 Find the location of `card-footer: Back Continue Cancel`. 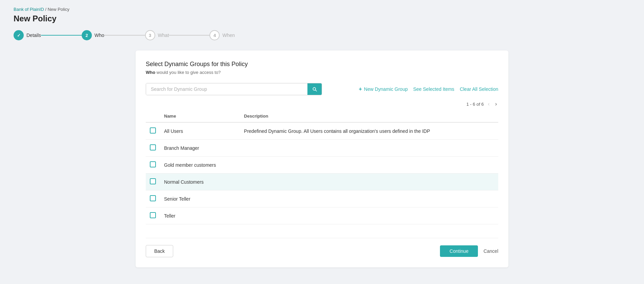

card-footer: Back Continue Cancel is located at coordinates (322, 247).